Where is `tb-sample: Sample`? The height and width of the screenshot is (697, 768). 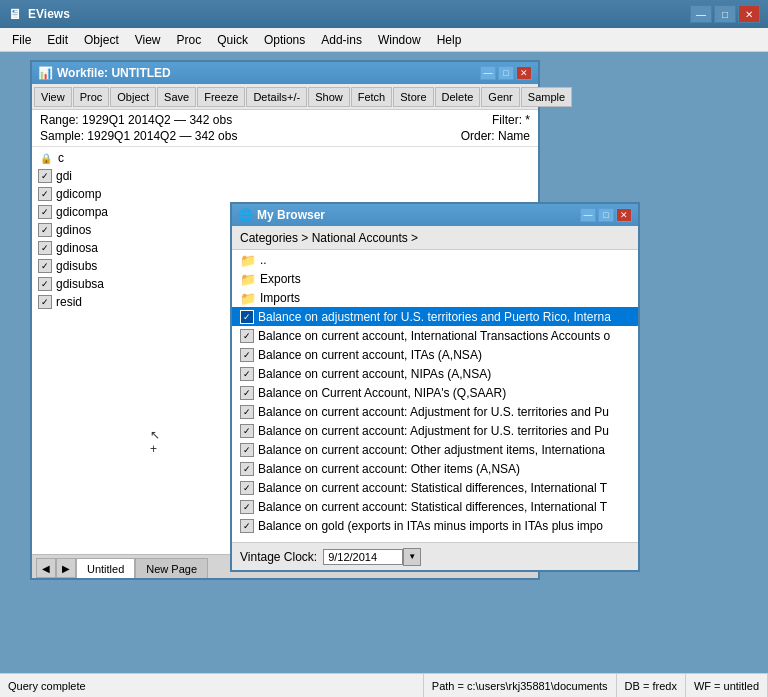 tb-sample: Sample is located at coordinates (546, 97).